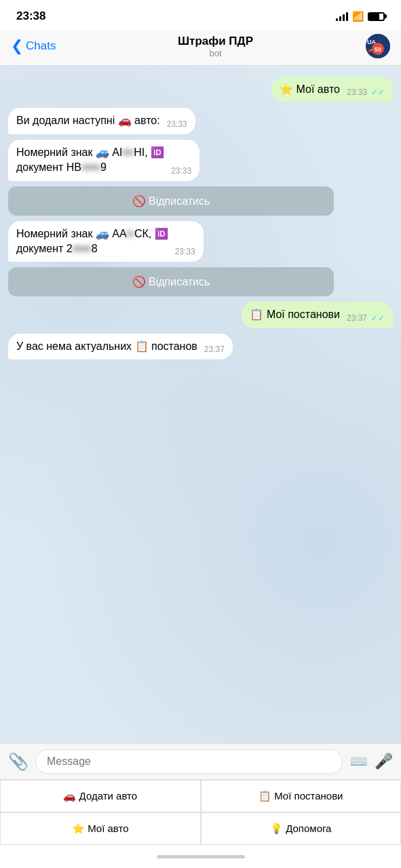 The height and width of the screenshot is (868, 401). I want to click on status-time: 23:38, so click(31, 16).